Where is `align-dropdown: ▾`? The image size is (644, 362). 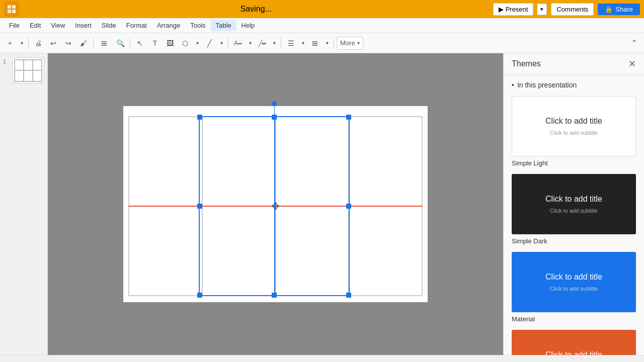 align-dropdown: ▾ is located at coordinates (303, 43).